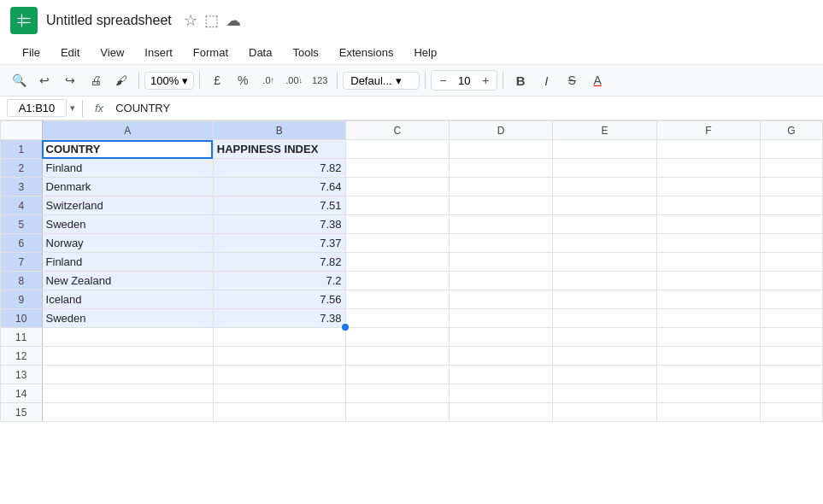  I want to click on cell-f9, so click(708, 300).